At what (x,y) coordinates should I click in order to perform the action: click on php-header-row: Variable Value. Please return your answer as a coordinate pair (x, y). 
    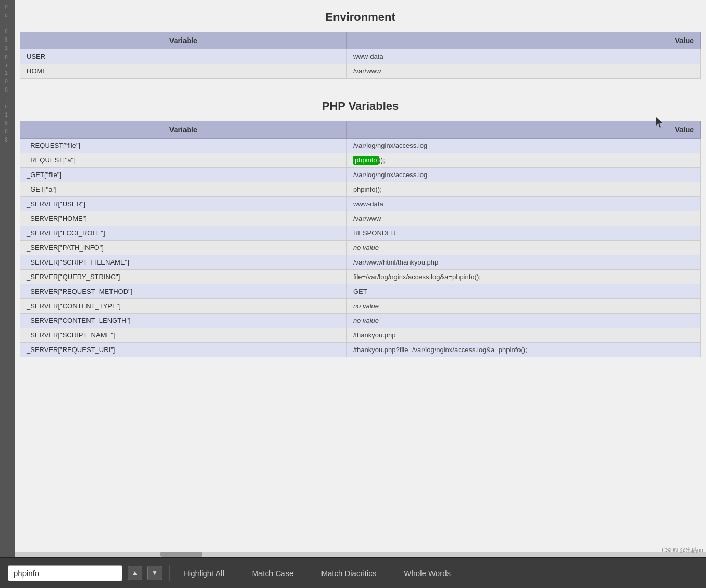
    Looking at the image, I should click on (361, 130).